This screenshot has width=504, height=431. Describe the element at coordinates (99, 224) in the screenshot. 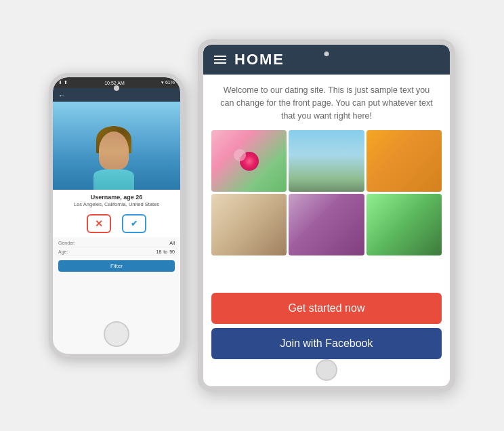

I see `reject-button: ✕` at that location.